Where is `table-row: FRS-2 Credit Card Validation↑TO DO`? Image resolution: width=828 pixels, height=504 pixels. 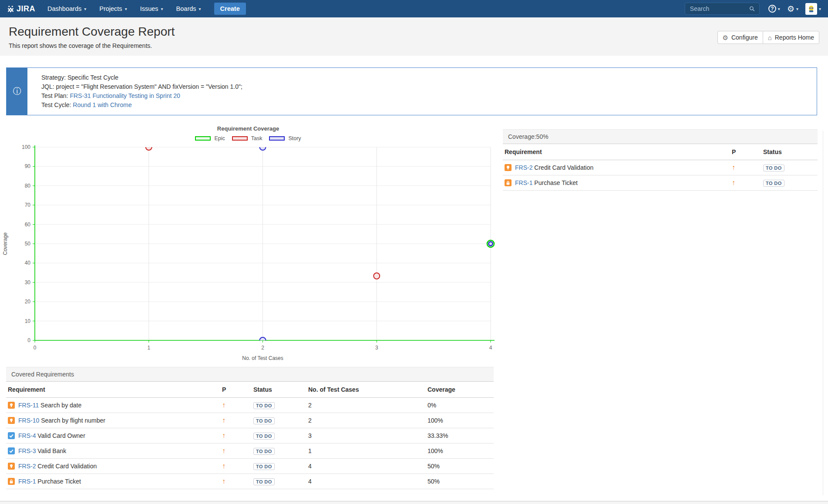
table-row: FRS-2 Credit Card Validation↑TO DO is located at coordinates (660, 168).